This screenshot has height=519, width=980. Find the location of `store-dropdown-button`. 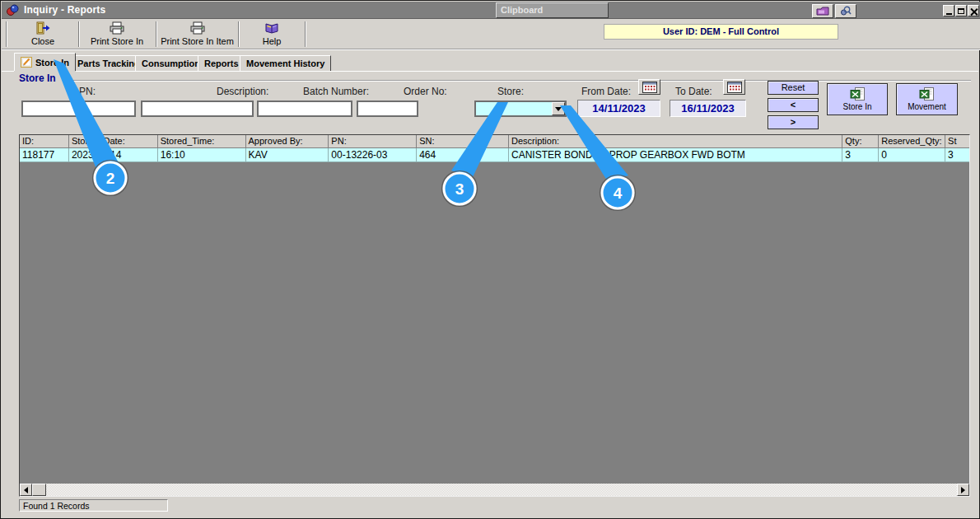

store-dropdown-button is located at coordinates (558, 109).